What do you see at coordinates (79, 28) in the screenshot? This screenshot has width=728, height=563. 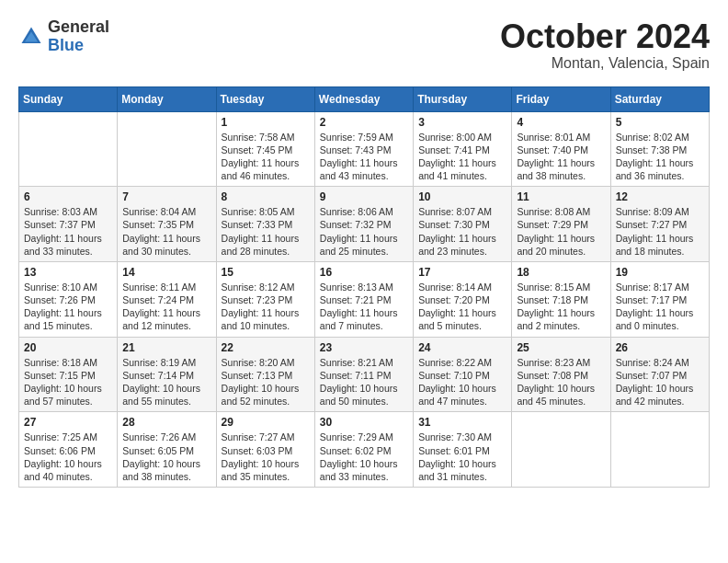 I see `logo-general-text: General` at bounding box center [79, 28].